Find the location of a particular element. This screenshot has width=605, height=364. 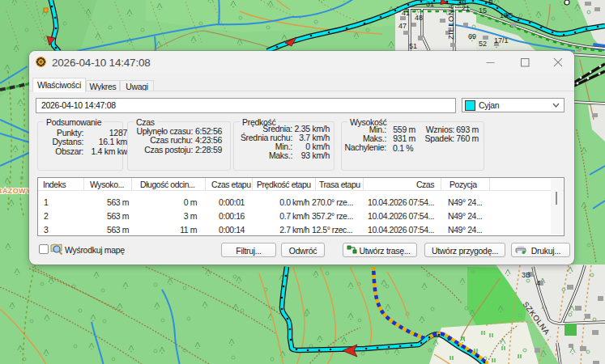

svg-text: 52 is located at coordinates (483, 44).